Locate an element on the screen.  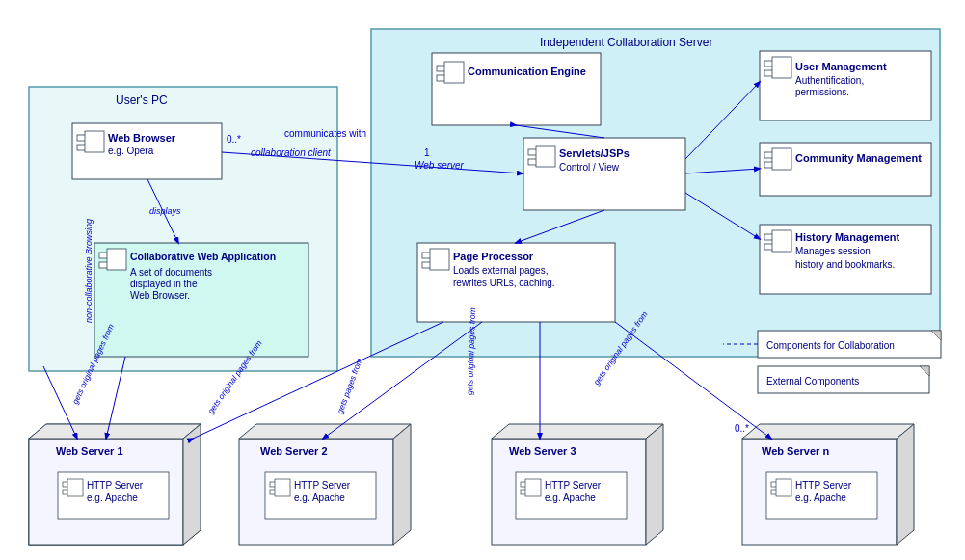
svg-text: Servlets/JSPs is located at coordinates (594, 153).